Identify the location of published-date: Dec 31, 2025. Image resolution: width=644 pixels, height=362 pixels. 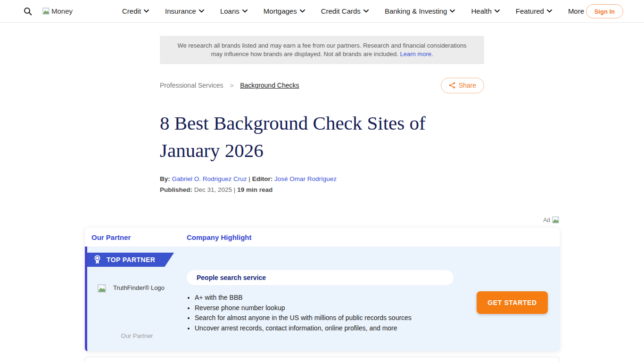
(213, 189).